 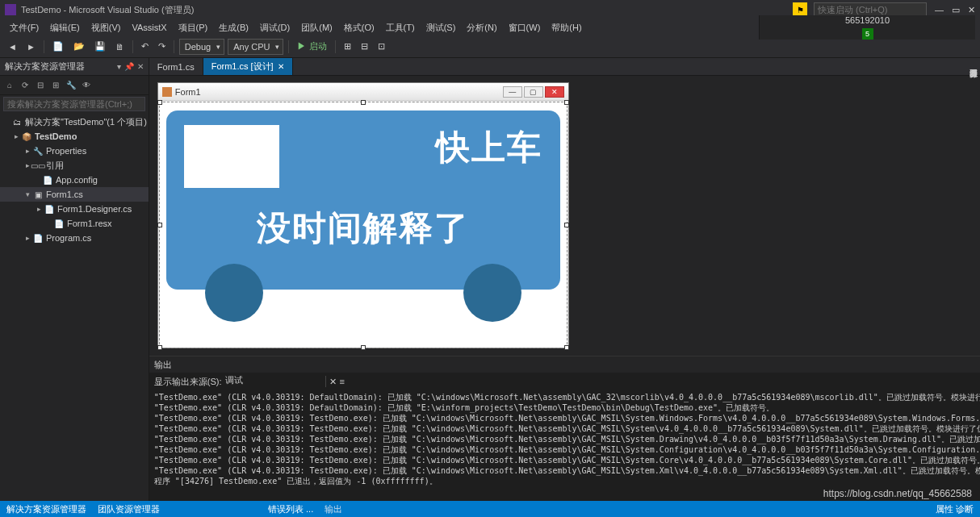 What do you see at coordinates (149, 27) in the screenshot?
I see `menu-vassistx: VAssistX` at bounding box center [149, 27].